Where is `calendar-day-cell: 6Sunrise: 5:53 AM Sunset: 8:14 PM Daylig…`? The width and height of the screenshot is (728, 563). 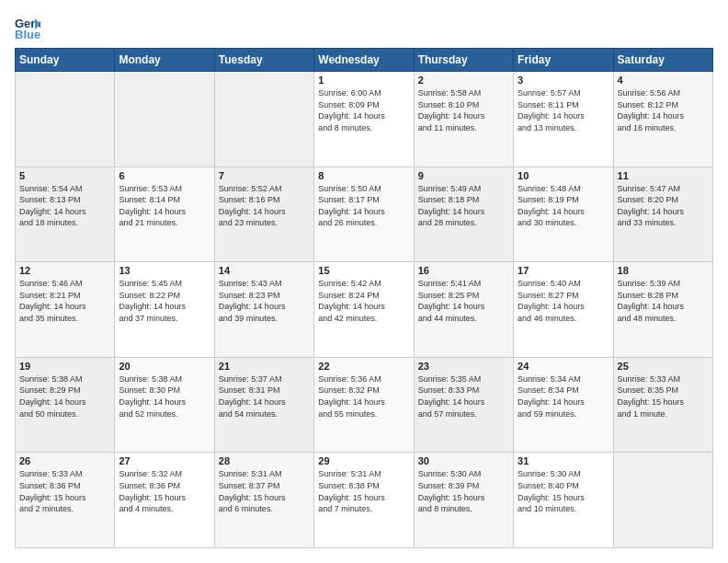
calendar-day-cell: 6Sunrise: 5:53 AM Sunset: 8:14 PM Daylig… is located at coordinates (165, 214).